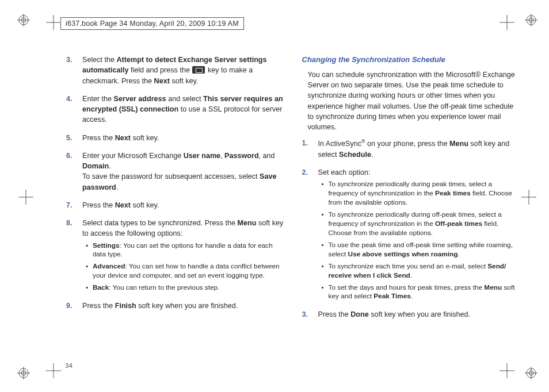  What do you see at coordinates (420, 314) in the screenshot?
I see `step-text: Press the Done soft key when you are fin…` at bounding box center [420, 314].